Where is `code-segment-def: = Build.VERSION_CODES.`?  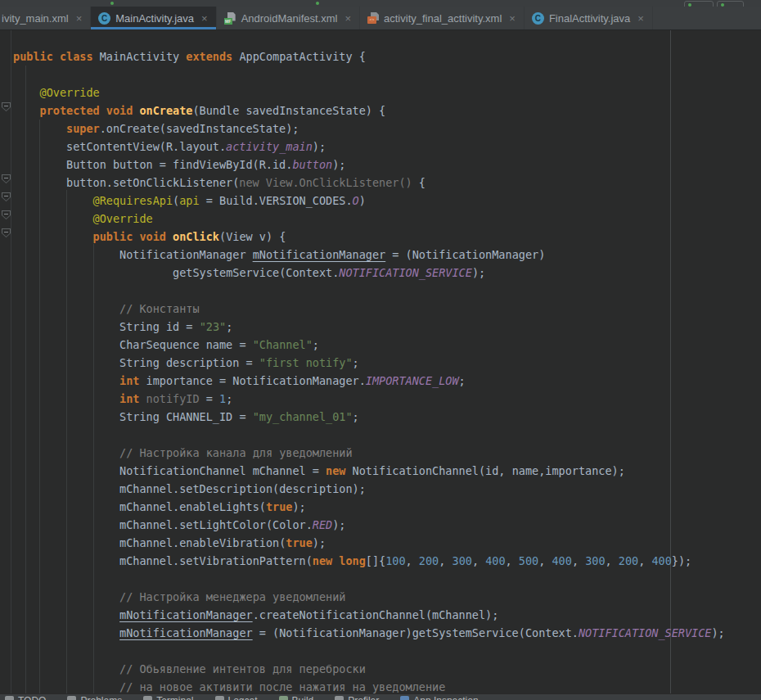 code-segment-def: = Build.VERSION_CODES. is located at coordinates (277, 201).